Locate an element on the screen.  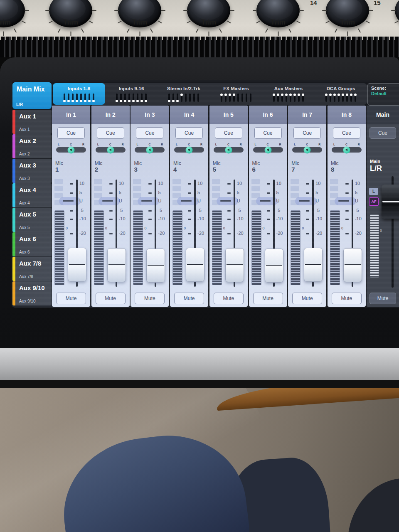
mix-select-sidebar: Main Mix L/R Aux 1Aux 1Aux 2Aux 2Aux 3Au… is located at coordinates (32, 194).